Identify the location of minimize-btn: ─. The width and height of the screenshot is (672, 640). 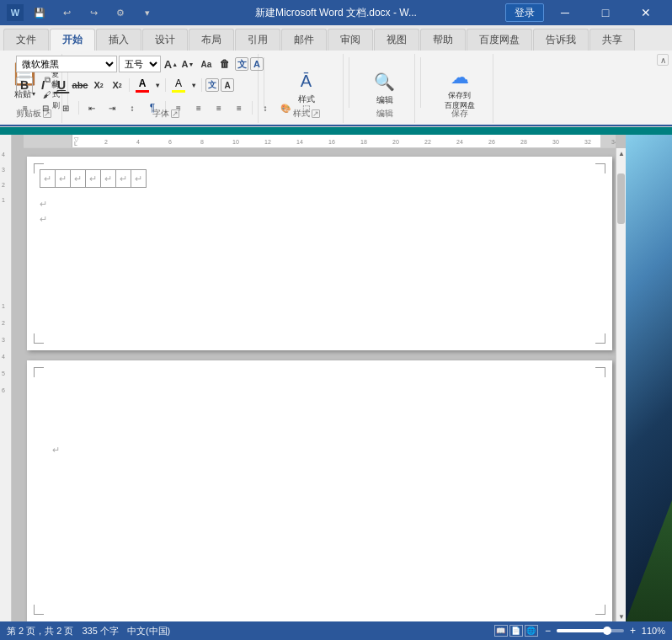
(565, 13).